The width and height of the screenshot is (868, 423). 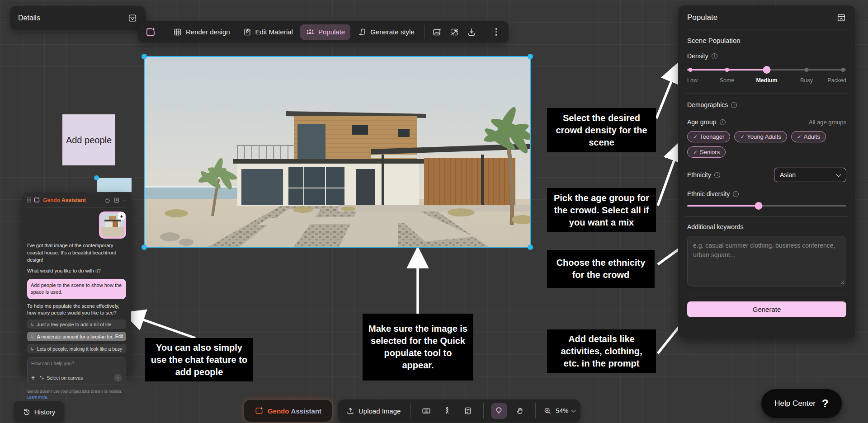 What do you see at coordinates (810, 175) in the screenshot?
I see `ethnicity-dropdown: Asian` at bounding box center [810, 175].